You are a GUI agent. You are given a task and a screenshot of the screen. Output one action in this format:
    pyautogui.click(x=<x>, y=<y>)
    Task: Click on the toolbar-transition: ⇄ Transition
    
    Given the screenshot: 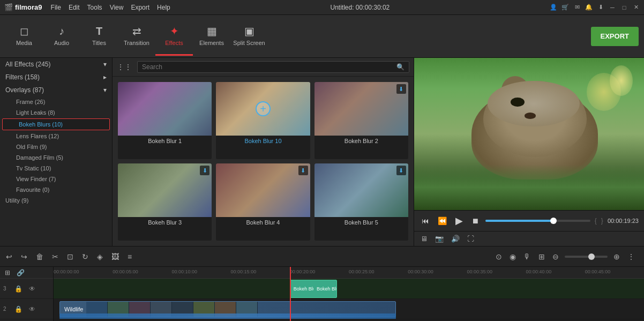 What is the action you would take?
    pyautogui.click(x=137, y=36)
    